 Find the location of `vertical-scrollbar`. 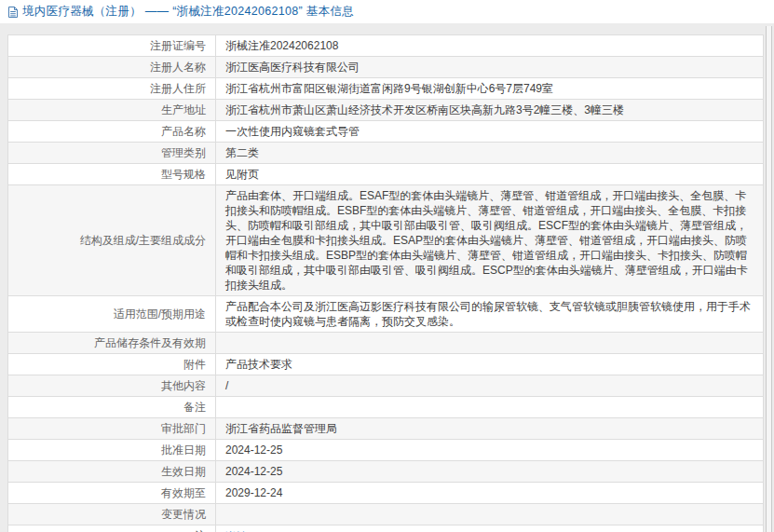

vertical-scrollbar is located at coordinates (769, 280).